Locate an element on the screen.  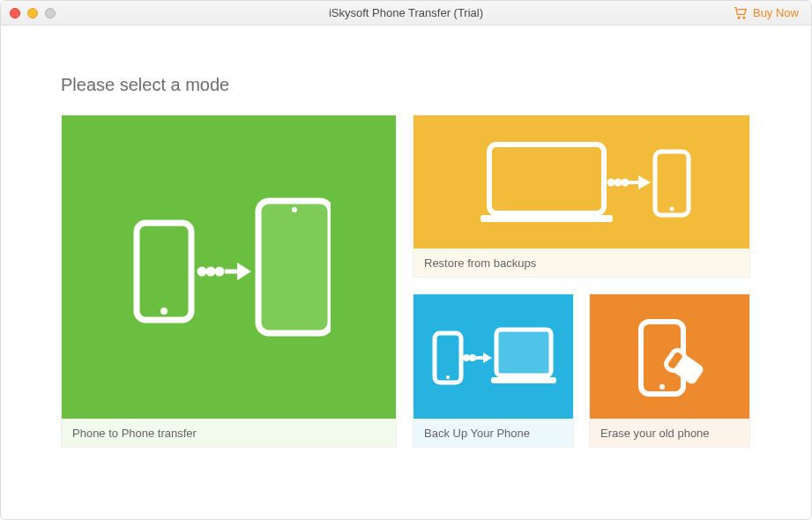
right-bottom-row: Back Up Your Phone is located at coordinates (582, 370).